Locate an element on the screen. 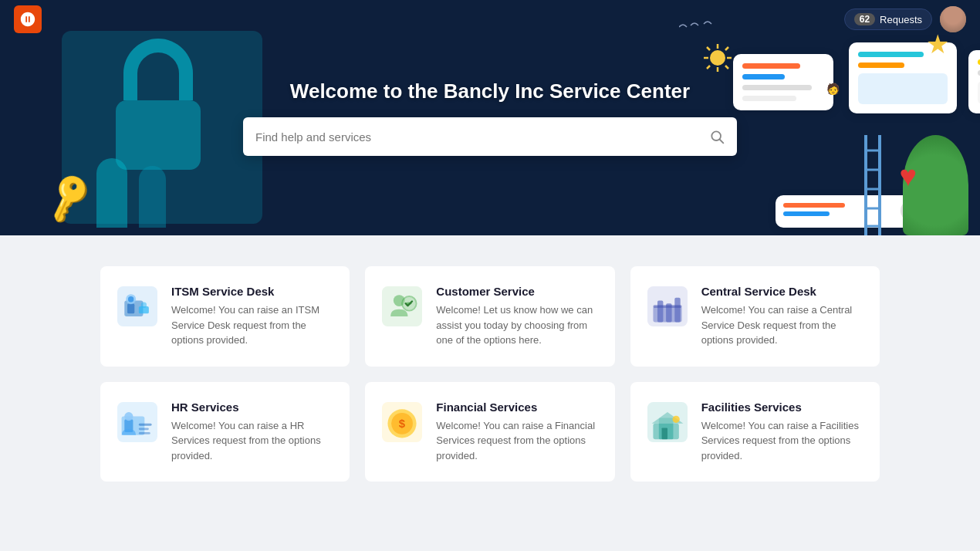 The height and width of the screenshot is (551, 980). service-title-hr: HR Services is located at coordinates (253, 407).